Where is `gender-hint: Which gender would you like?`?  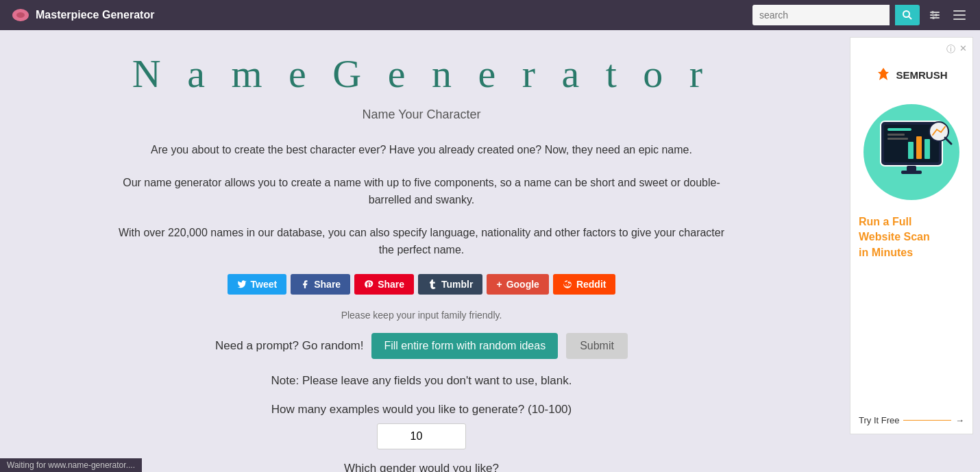
gender-hint: Which gender would you like? is located at coordinates (421, 467).